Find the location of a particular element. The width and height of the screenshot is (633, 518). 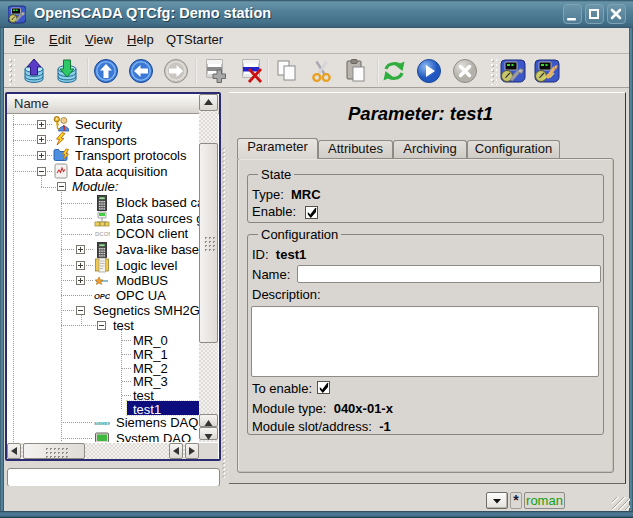

svg-text: OPC is located at coordinates (102, 296).